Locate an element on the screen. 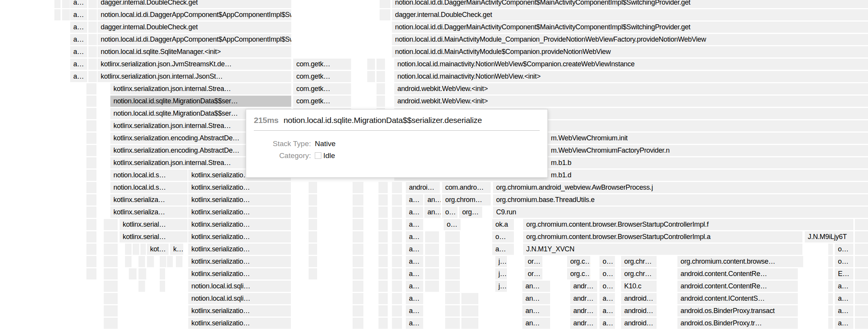 This screenshot has width=868, height=330. stack-frame: kotlinx.serializa… is located at coordinates (149, 200).